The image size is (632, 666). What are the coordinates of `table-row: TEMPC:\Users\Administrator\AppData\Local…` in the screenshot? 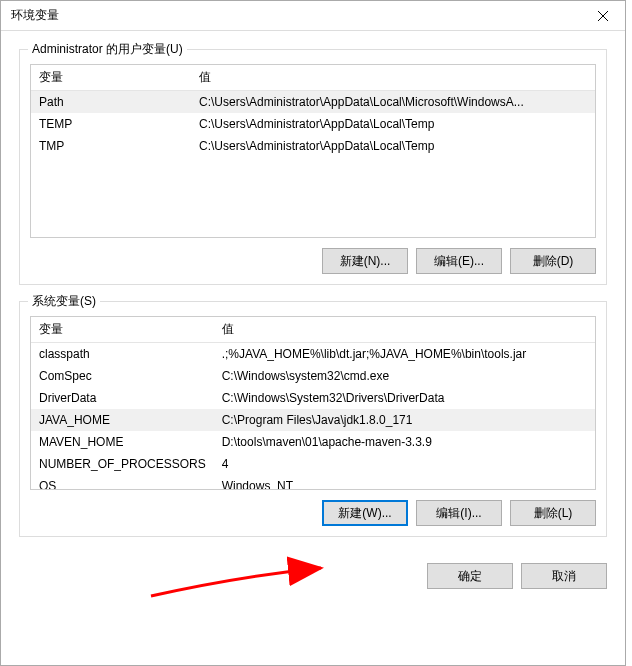 It's located at (313, 124).